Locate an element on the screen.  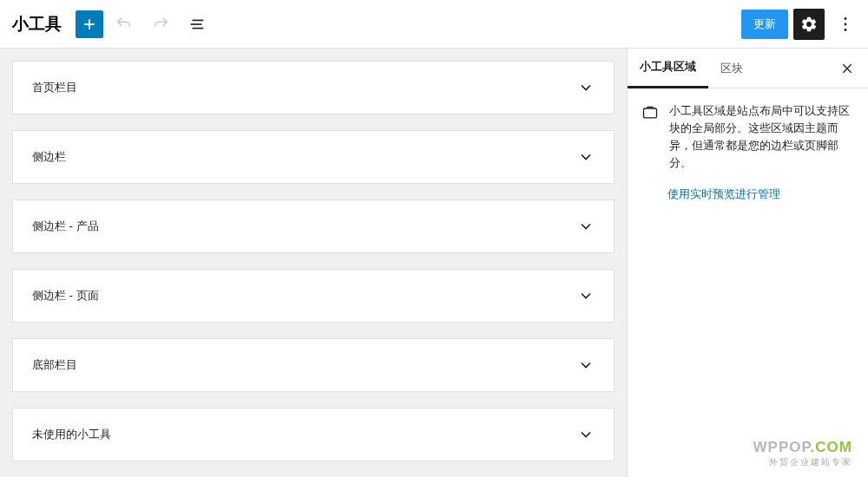
customizer-link: 使用实时预览进行管理 is located at coordinates (748, 194).